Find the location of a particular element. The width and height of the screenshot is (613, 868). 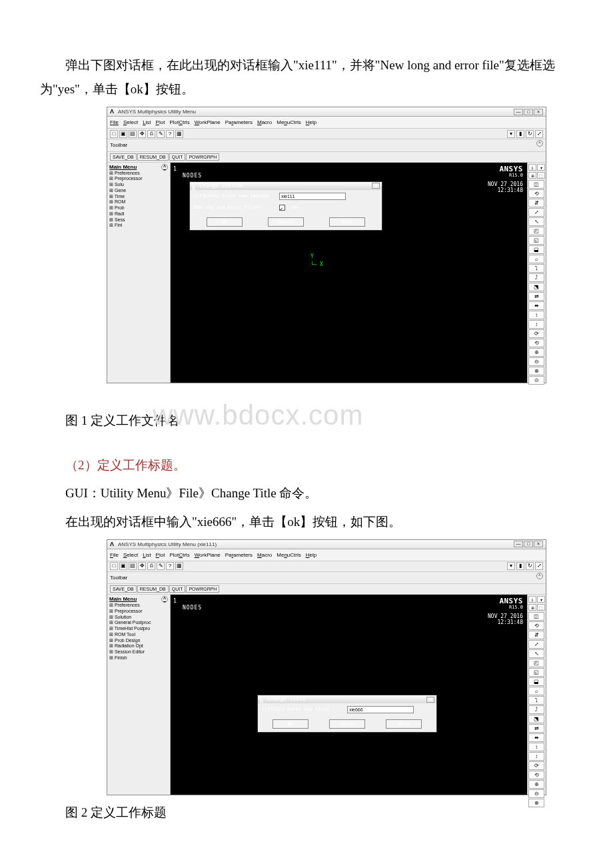

side-icon-19: ⊕ is located at coordinates (536, 352).